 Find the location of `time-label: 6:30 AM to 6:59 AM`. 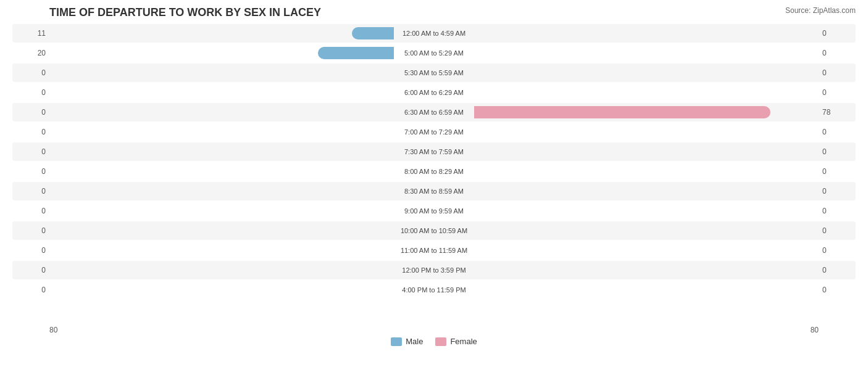

time-label: 6:30 AM to 6:59 AM is located at coordinates (434, 112).